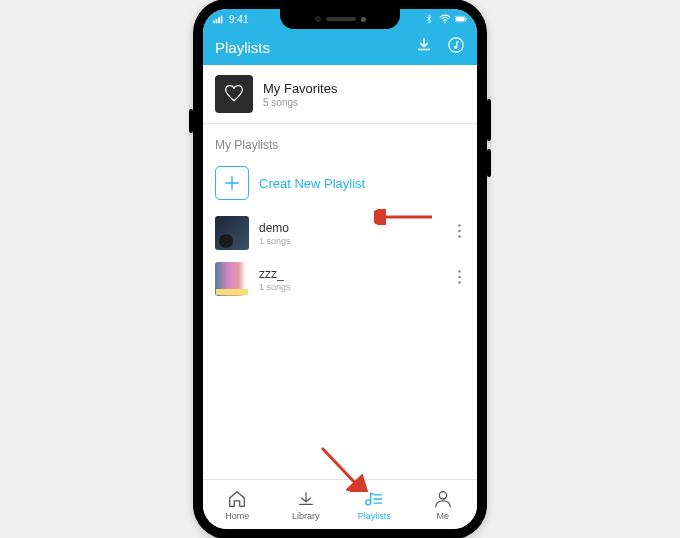 This screenshot has height=538, width=680. Describe the element at coordinates (461, 19) in the screenshot. I see `battery-icon` at that location.